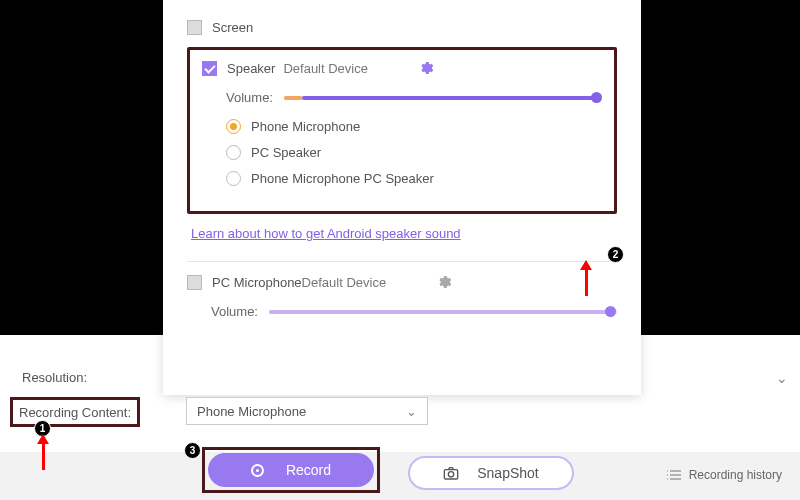 Image resolution: width=800 pixels, height=500 pixels. I want to click on slider-start-segment, so click(293, 98).